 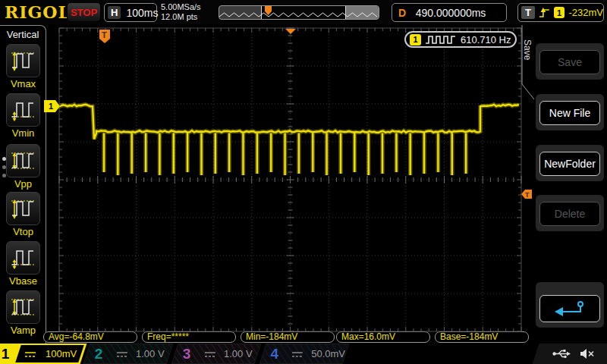 I want to click on status-icons-tab, so click(x=570, y=353).